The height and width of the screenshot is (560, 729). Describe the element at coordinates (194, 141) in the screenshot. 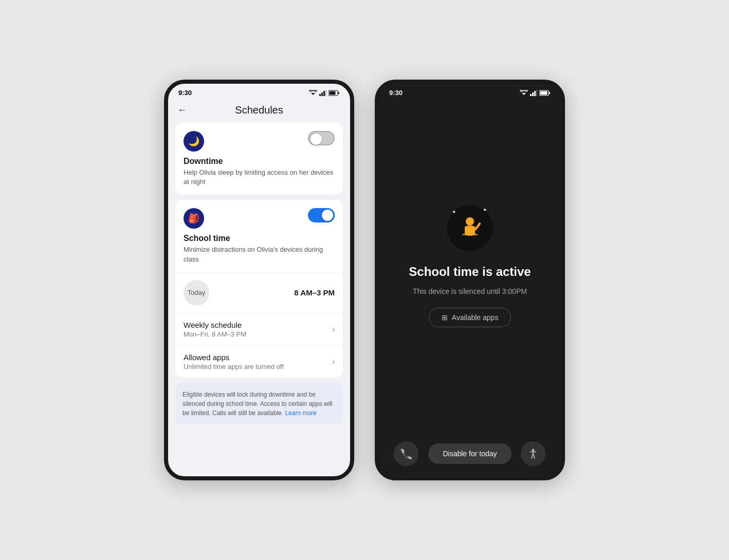

I see `downtime-icon: 🌙` at that location.